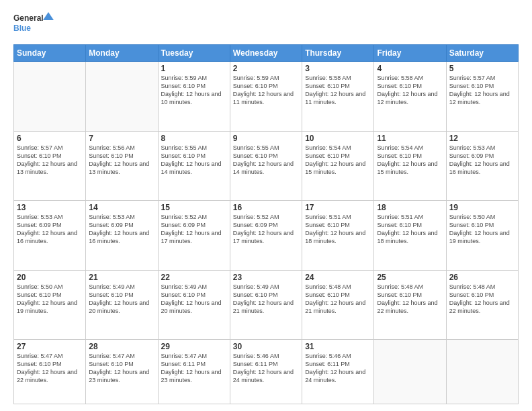  Describe the element at coordinates (266, 54) in the screenshot. I see `calendar-header-row: SundayMondayTuesdayWednesdayThursdayFrid…` at that location.